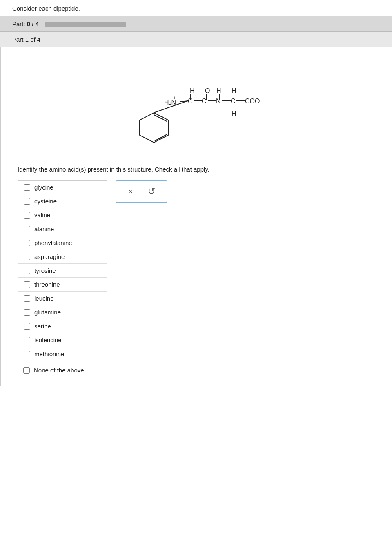 The width and height of the screenshot is (392, 553). I want to click on checkbox-item-methionine: methionine, so click(62, 354).